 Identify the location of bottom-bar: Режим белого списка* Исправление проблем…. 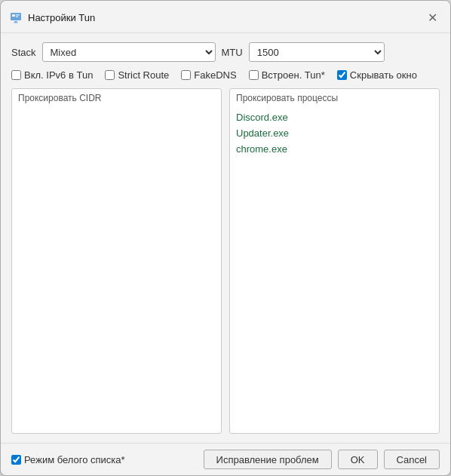
(226, 459).